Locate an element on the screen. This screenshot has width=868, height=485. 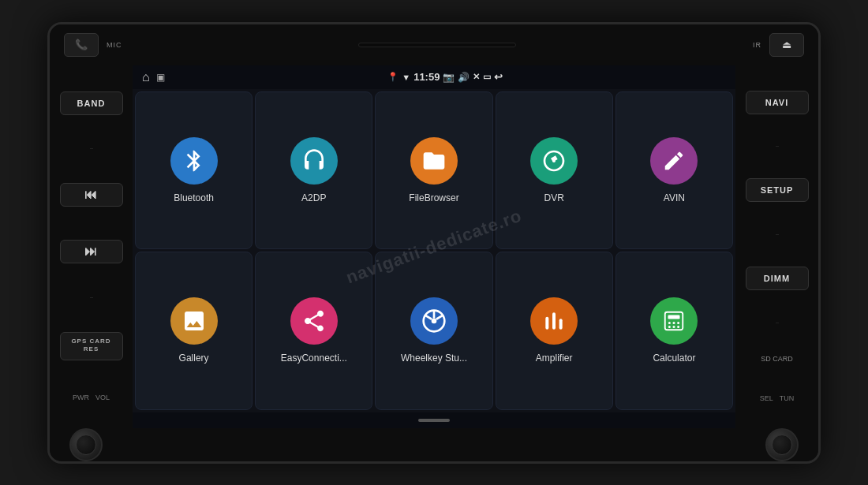
setup-button: SETUP is located at coordinates (777, 190).